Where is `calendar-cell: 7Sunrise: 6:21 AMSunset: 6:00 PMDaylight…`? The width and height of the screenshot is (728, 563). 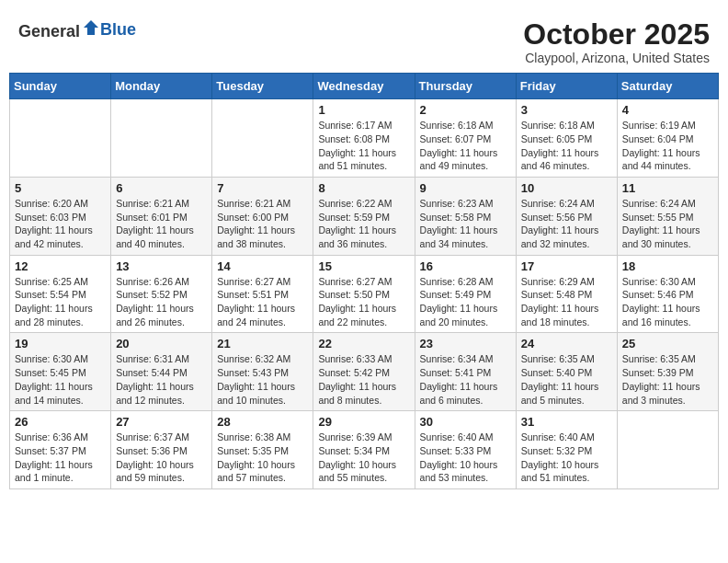 calendar-cell: 7Sunrise: 6:21 AMSunset: 6:00 PMDaylight… is located at coordinates (263, 215).